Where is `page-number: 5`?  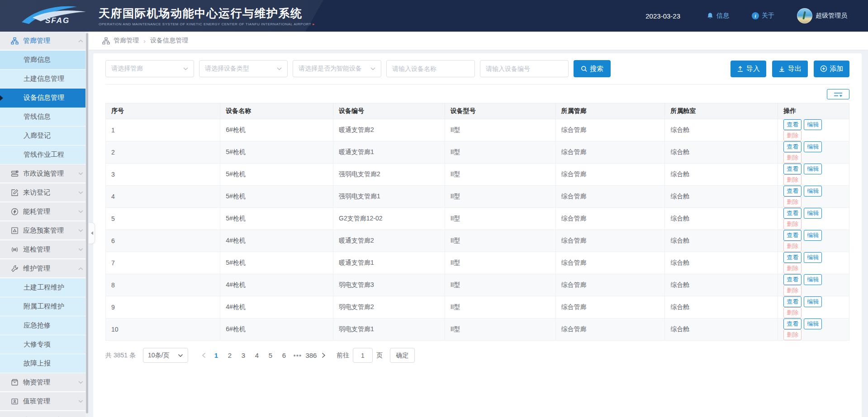 page-number: 5 is located at coordinates (270, 355).